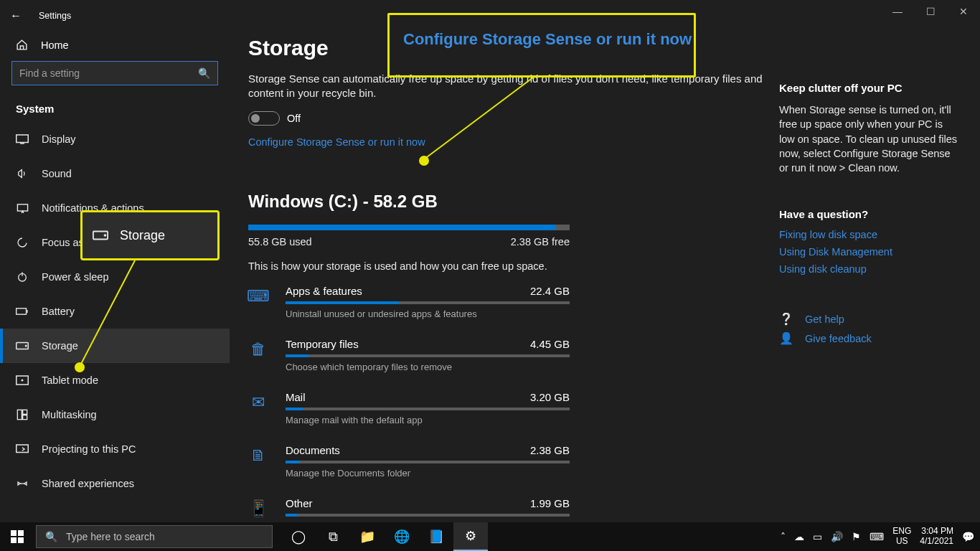 The image size is (980, 551). I want to click on home-label: Home, so click(55, 45).